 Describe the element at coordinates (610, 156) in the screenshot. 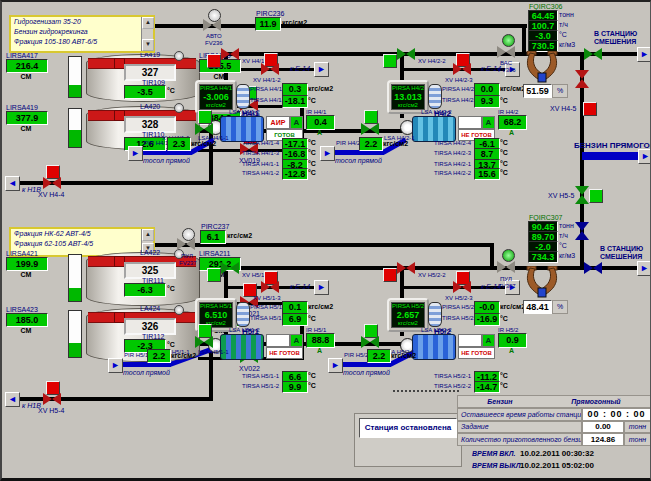

I see `benzin-line` at that location.